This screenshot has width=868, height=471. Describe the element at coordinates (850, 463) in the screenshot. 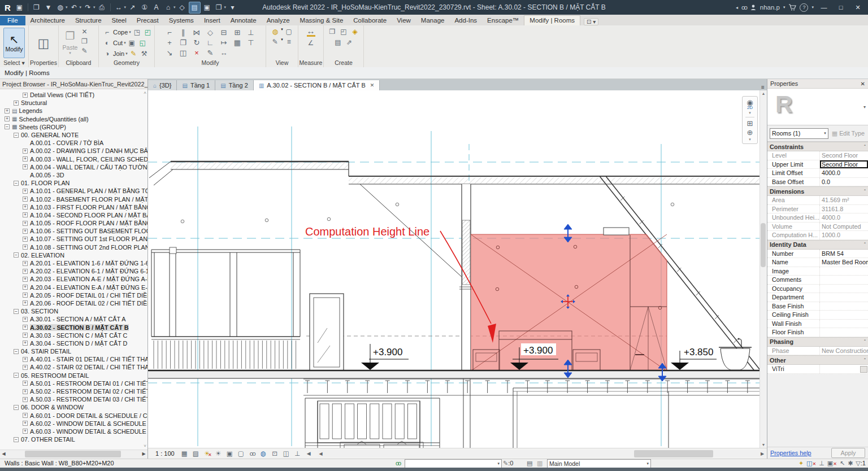

I see `background-process-icon: ✱` at that location.